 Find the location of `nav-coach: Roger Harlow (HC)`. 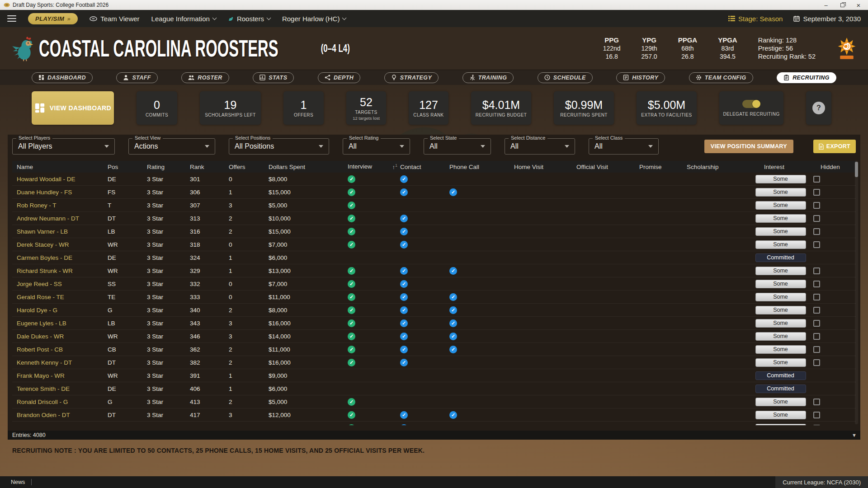

nav-coach: Roger Harlow (HC) is located at coordinates (314, 19).